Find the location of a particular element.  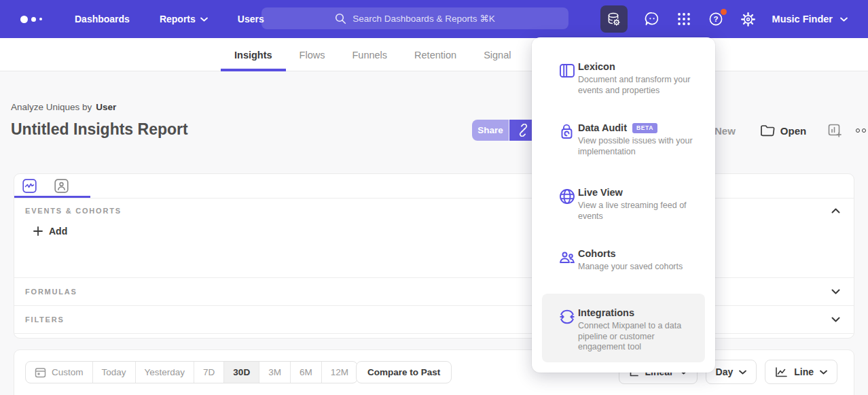

section-formulas: FORMULAS is located at coordinates (434, 291).